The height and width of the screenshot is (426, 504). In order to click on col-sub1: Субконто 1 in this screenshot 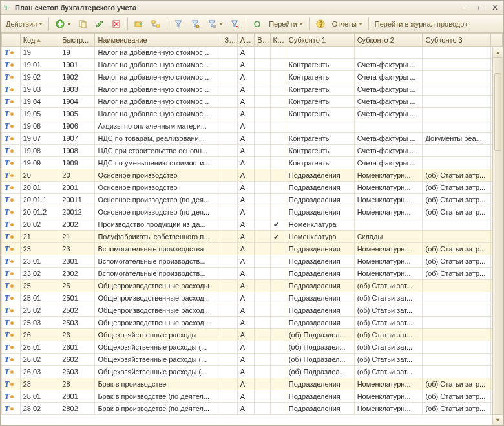, I will do `click(320, 40)`.